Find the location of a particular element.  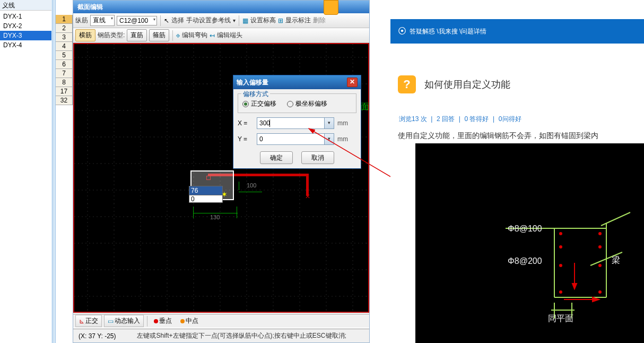

btn-ortho: ⊾正交 is located at coordinates (89, 321).